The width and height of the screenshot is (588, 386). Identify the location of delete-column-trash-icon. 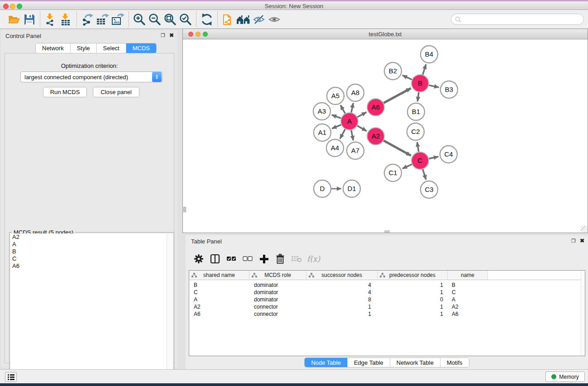
(280, 259).